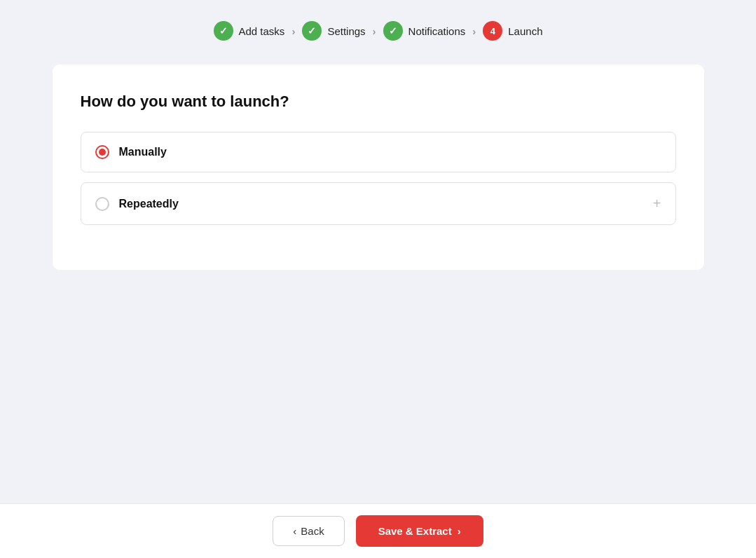 This screenshot has width=756, height=558. Describe the element at coordinates (137, 204) in the screenshot. I see `option-left-repeatedly: Repeatedly` at that location.